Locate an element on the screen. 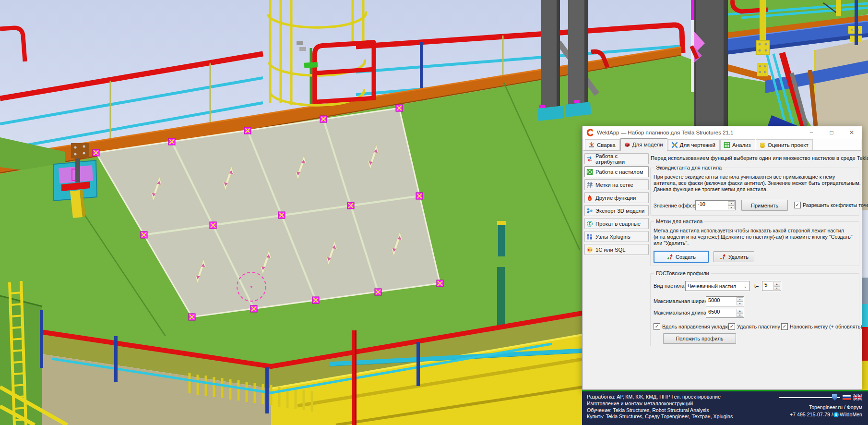  allow-point-conflicts-checkbox: Разрешить конфликты точек is located at coordinates (831, 205).